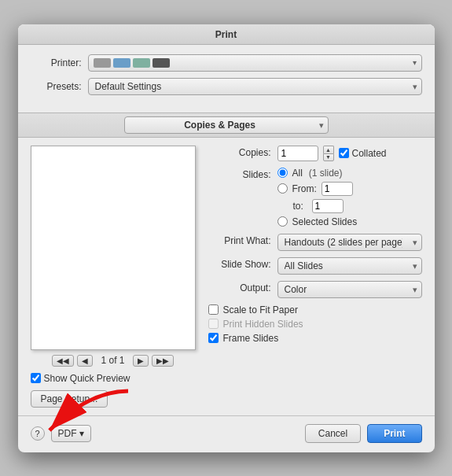 This screenshot has height=476, width=452. What do you see at coordinates (350, 153) in the screenshot?
I see `copies-content: ▲ ▼ Collated` at bounding box center [350, 153].